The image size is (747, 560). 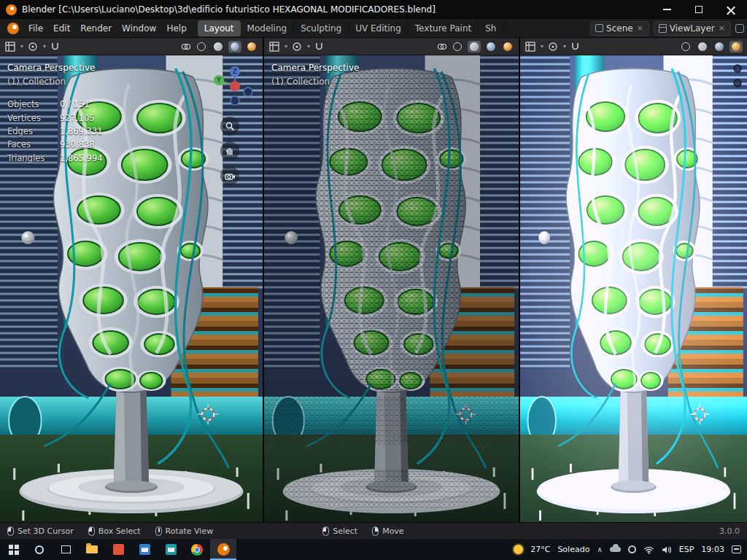 What do you see at coordinates (41, 531) in the screenshot?
I see `hint-set-3d-cursor: Set 3D Cursor` at bounding box center [41, 531].